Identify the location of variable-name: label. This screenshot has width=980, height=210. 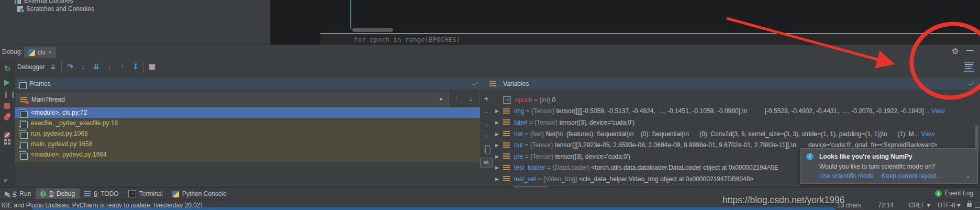
(520, 123).